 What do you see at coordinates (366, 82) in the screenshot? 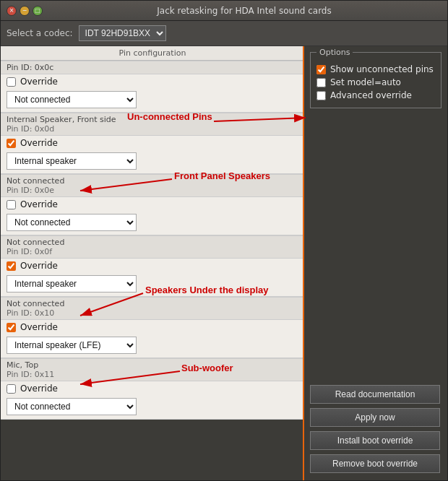
I see `set-model-auto-label: Set model=auto` at bounding box center [366, 82].